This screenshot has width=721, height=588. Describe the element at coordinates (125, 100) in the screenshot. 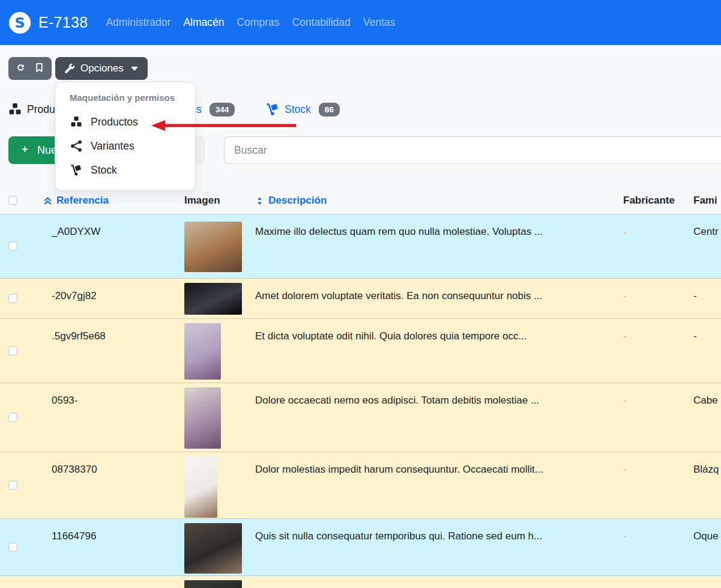

I see `dropdown-section-header: Maquetación y permisos` at that location.